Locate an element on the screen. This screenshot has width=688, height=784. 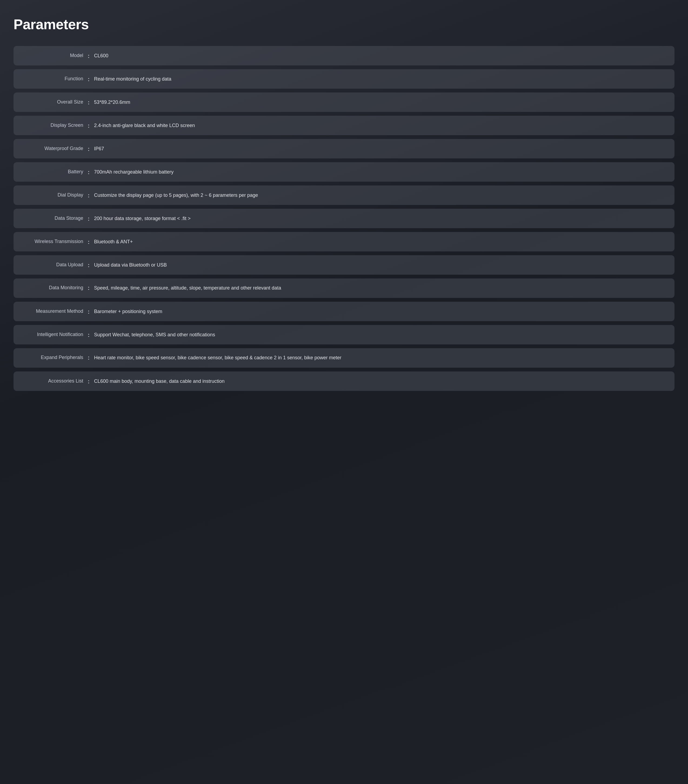
param-label-wireless-transmission: Wireless Transmission is located at coordinates (52, 242).